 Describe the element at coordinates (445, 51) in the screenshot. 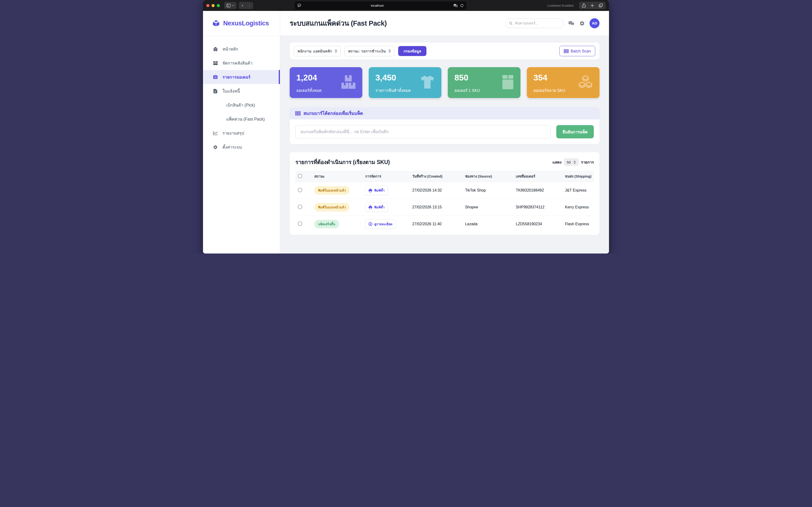

I see `filter-bar: พนักงาน: แอดมินหลัก สถานะ: รอการชำระเงิน…` at that location.